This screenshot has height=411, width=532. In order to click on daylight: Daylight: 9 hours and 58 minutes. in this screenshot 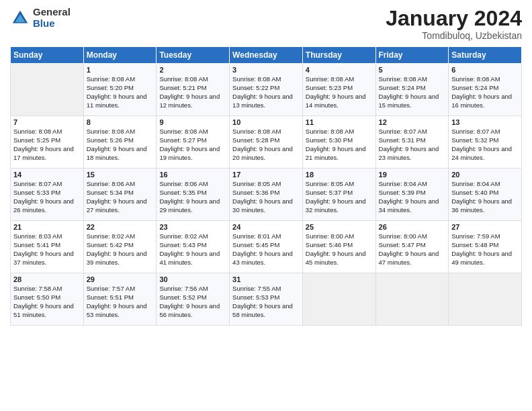, I will do `click(266, 311)`.